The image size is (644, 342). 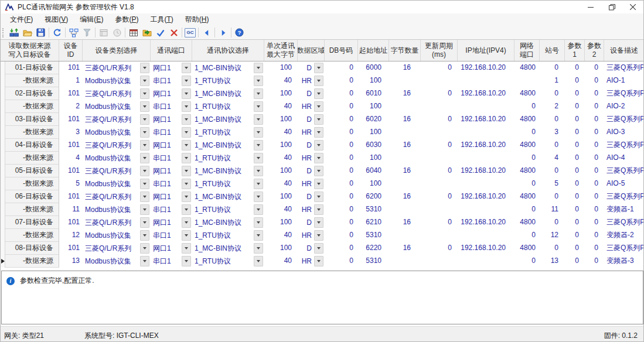 What do you see at coordinates (103, 33) in the screenshot?
I see `report-button` at bounding box center [103, 33].